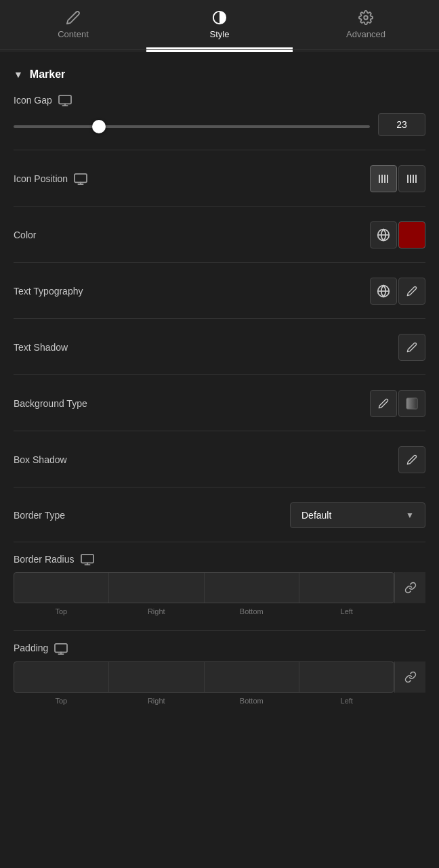 The image size is (439, 868). I want to click on icon-gap-slider, so click(192, 127).